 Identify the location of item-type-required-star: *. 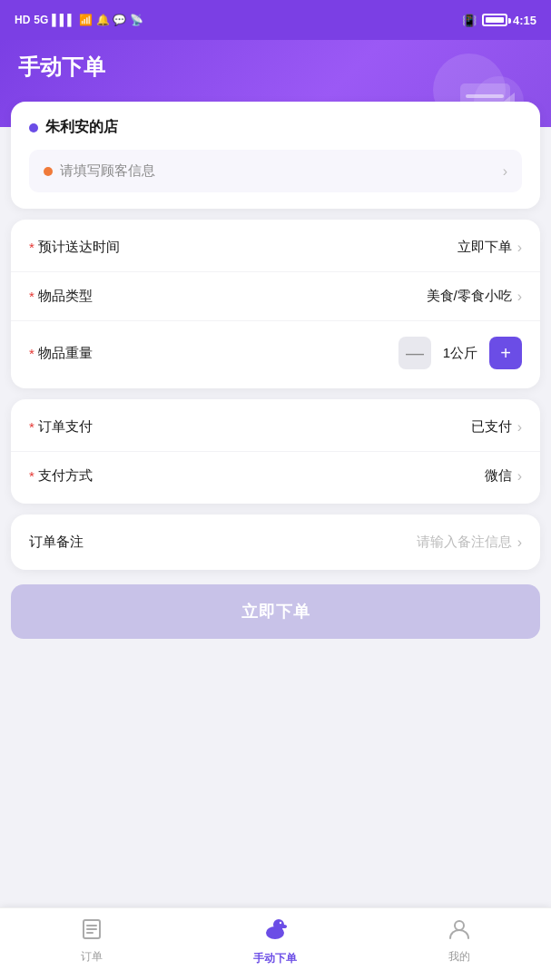
(32, 296).